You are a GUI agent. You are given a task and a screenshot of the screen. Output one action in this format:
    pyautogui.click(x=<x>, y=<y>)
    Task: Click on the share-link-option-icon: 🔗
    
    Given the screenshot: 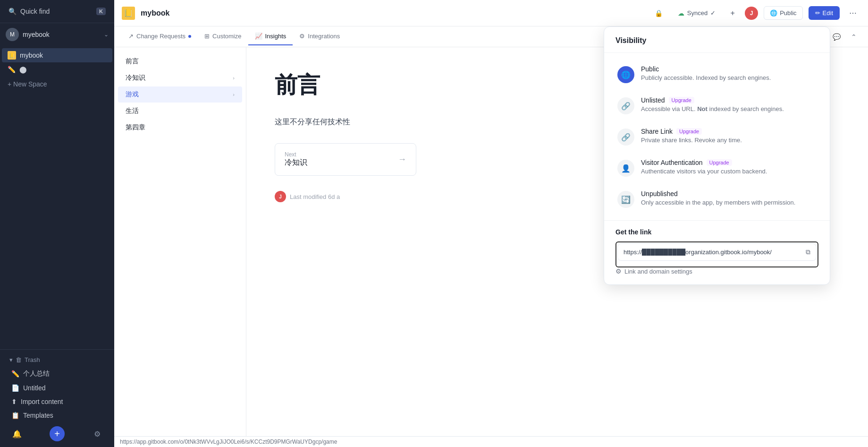 What is the action you would take?
    pyautogui.click(x=626, y=137)
    